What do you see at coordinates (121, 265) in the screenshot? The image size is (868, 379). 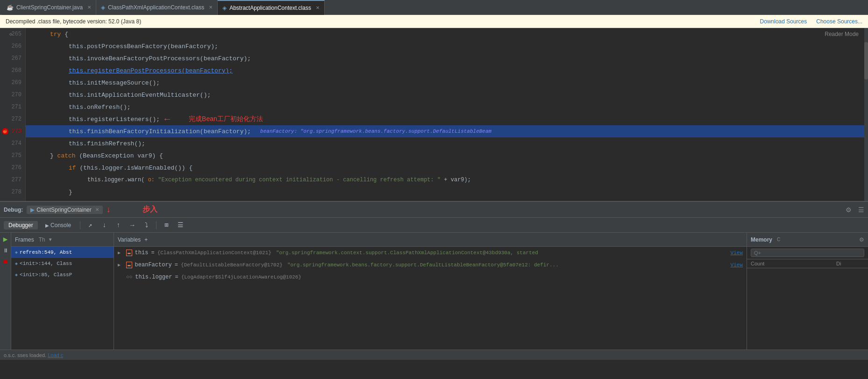 I see `var-expand-beanfactory: ▶` at bounding box center [121, 265].